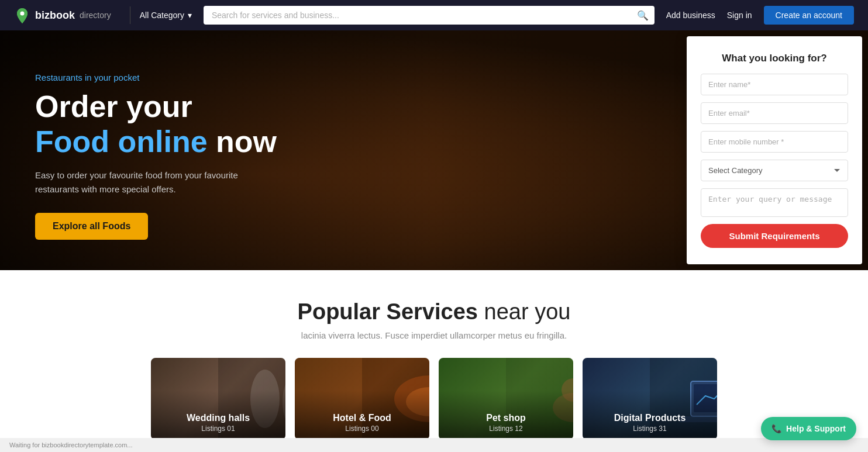 The height and width of the screenshot is (452, 868). I want to click on navbar-divider, so click(130, 15).